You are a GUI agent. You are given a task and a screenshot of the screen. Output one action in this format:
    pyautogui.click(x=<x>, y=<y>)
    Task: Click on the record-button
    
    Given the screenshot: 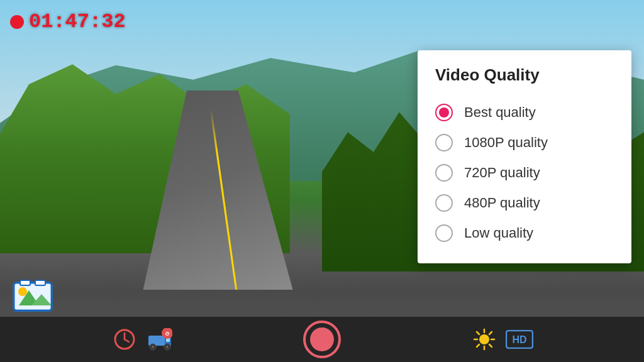 What is the action you would take?
    pyautogui.click(x=322, y=339)
    